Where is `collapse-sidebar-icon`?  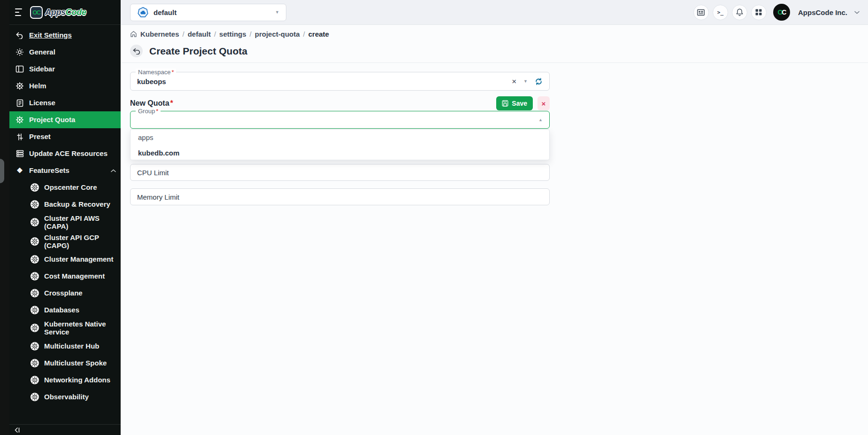
collapse-sidebar-icon is located at coordinates (17, 430).